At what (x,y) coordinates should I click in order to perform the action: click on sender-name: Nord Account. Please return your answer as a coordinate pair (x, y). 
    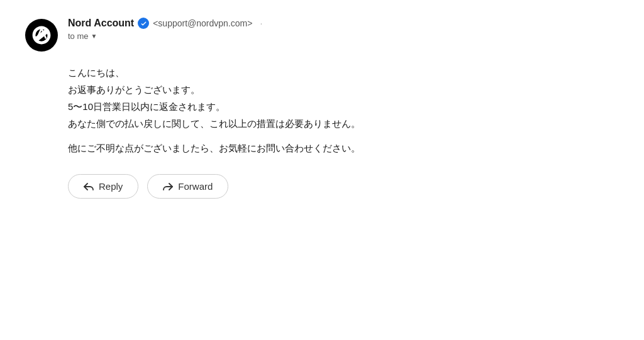
    Looking at the image, I should click on (101, 23).